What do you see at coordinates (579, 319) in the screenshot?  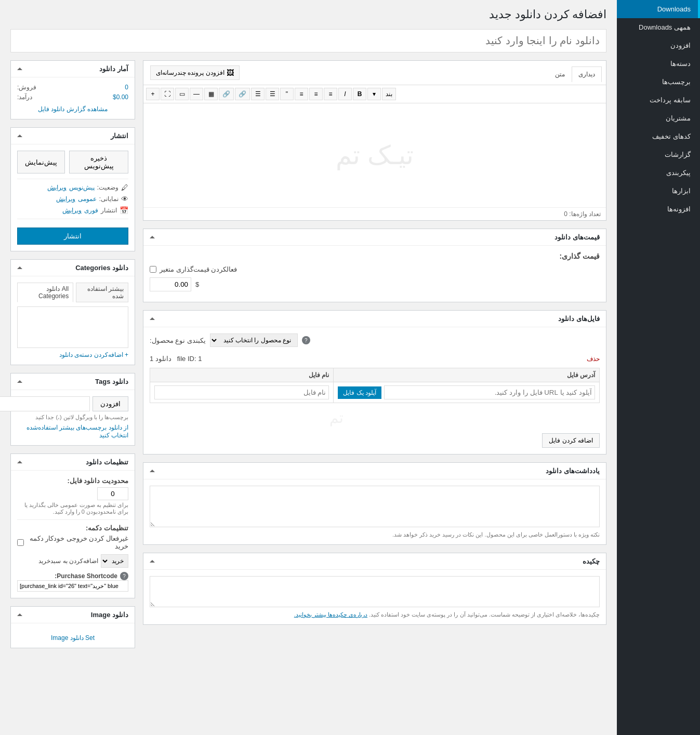 I see `files-title: فایل‌های دانلود` at bounding box center [579, 319].